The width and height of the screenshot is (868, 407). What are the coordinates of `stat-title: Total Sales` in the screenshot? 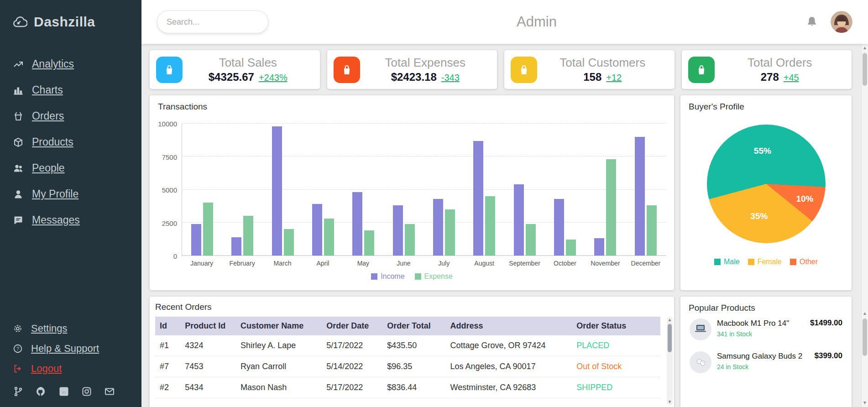 It's located at (248, 63).